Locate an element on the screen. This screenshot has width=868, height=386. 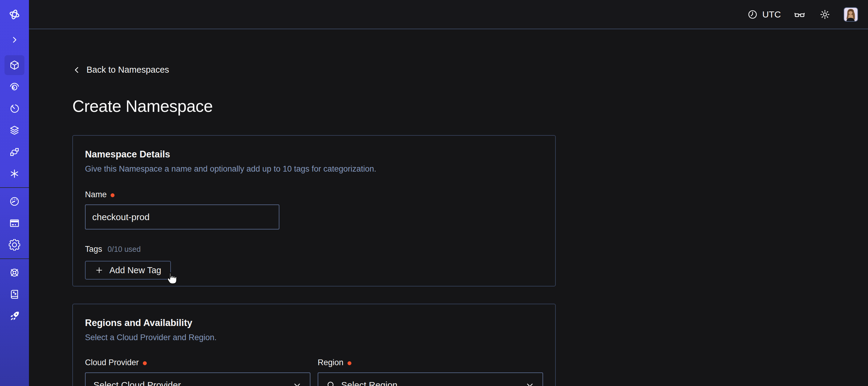
sidebar-item-deployments is located at coordinates (14, 130).